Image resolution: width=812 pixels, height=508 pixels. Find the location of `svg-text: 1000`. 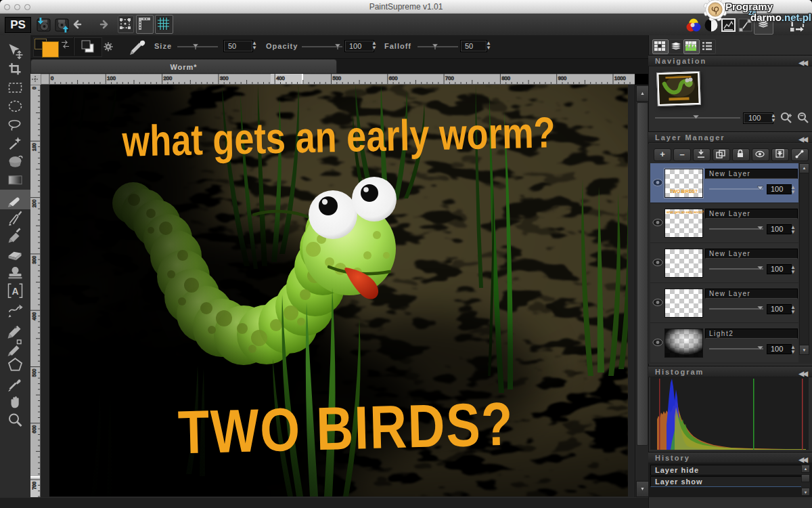

svg-text: 1000 is located at coordinates (620, 79).